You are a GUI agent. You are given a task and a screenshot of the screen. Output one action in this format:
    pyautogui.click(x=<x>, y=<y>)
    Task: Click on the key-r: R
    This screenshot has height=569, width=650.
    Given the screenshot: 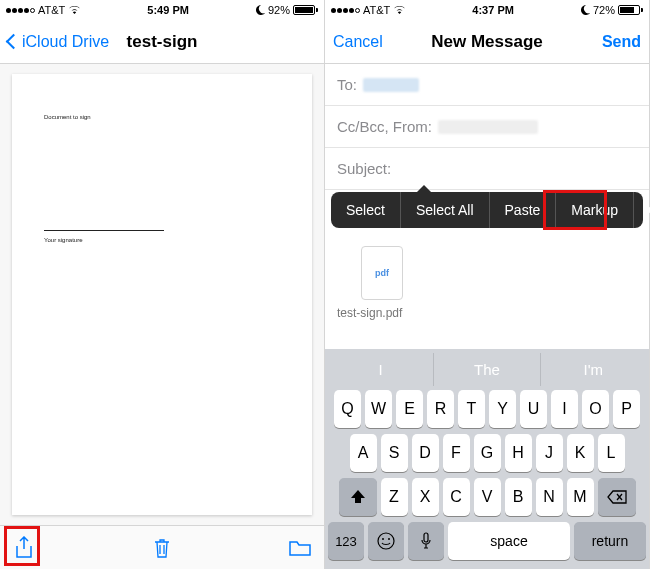 What is the action you would take?
    pyautogui.click(x=440, y=409)
    